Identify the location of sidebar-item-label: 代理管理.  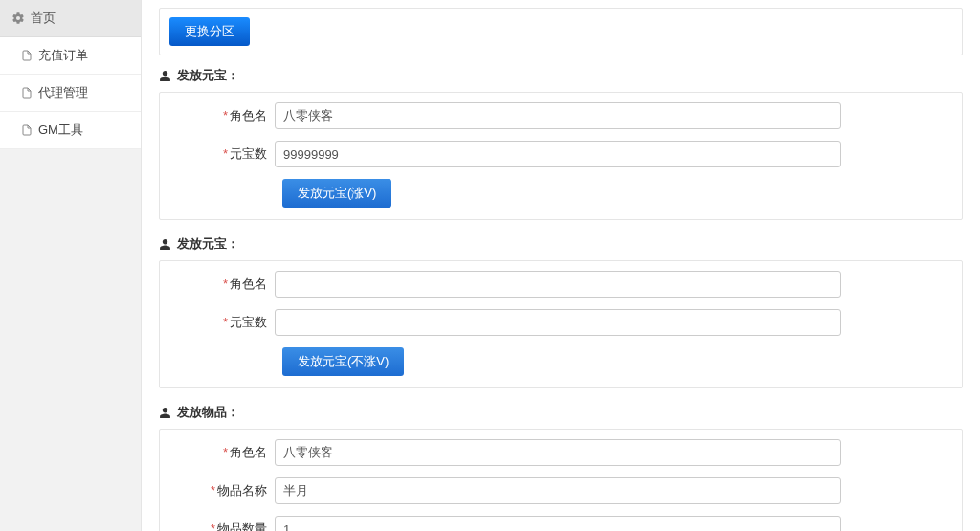
(63, 93).